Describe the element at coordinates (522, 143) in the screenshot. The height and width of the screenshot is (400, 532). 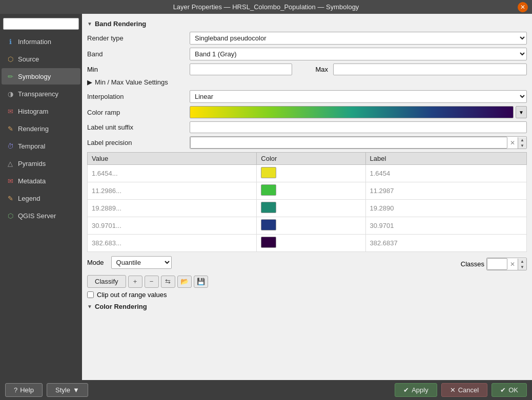
I see `precision-spinbox: ▲ ▼` at that location.